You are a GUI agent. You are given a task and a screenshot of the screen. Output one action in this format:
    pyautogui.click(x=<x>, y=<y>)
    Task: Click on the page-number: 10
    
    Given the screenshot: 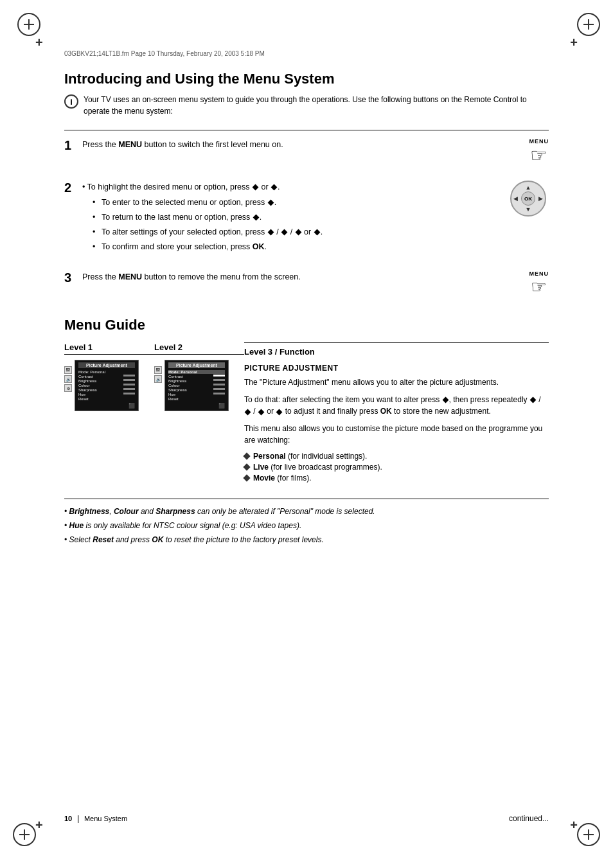 What is the action you would take?
    pyautogui.click(x=68, y=819)
    